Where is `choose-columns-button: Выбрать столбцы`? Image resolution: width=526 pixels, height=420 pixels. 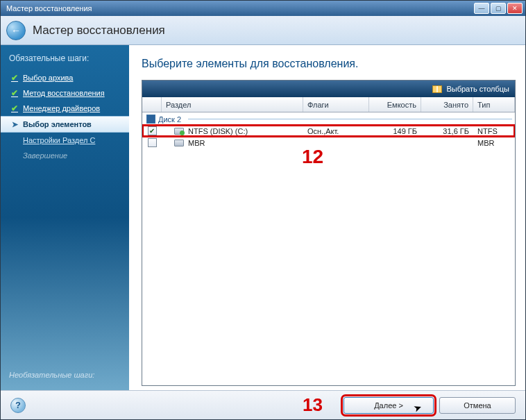
choose-columns-button: Выбрать столбцы is located at coordinates (477, 89).